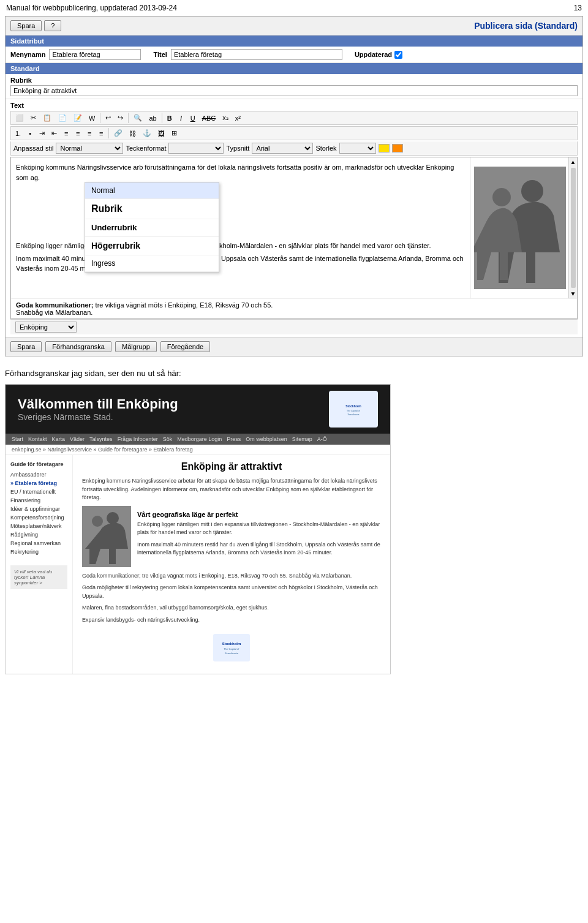 The width and height of the screenshot is (588, 923). Describe the element at coordinates (17, 439) in the screenshot. I see `nav-start: Start` at that location.